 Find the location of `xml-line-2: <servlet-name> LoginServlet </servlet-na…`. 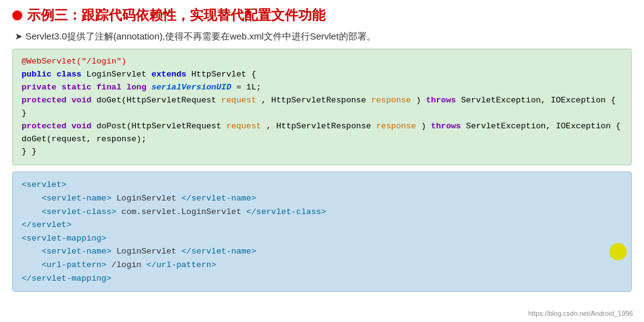

xml-line-2: <servlet-name> LoginServlet </servlet-na… is located at coordinates (322, 199).